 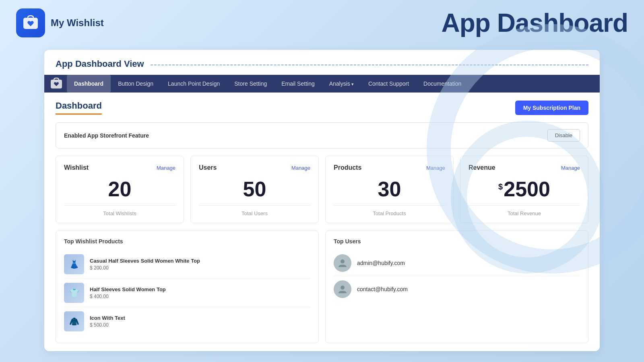 I want to click on stat-title-users: Users, so click(x=208, y=168).